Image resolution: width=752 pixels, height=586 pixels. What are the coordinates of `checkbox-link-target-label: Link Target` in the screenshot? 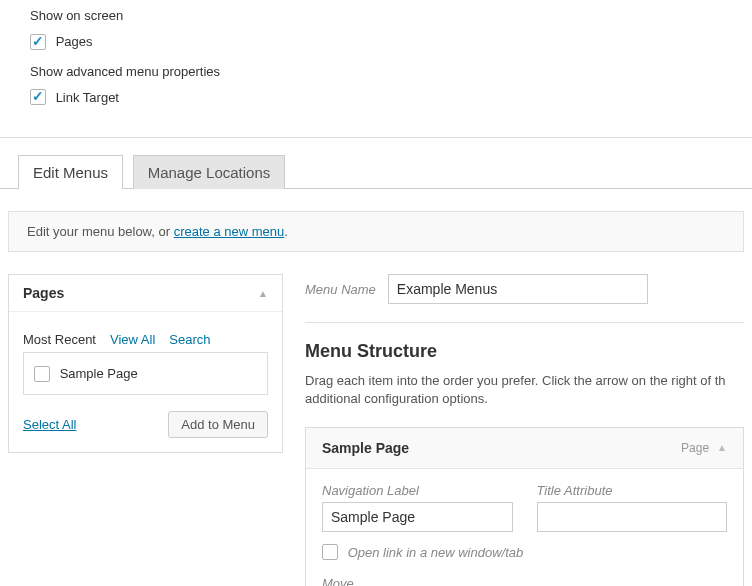 It's located at (88, 98).